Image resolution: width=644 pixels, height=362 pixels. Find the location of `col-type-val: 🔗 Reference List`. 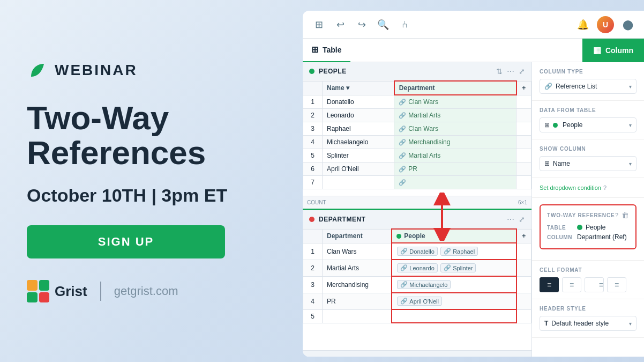

col-type-val: 🔗 Reference List is located at coordinates (571, 86).